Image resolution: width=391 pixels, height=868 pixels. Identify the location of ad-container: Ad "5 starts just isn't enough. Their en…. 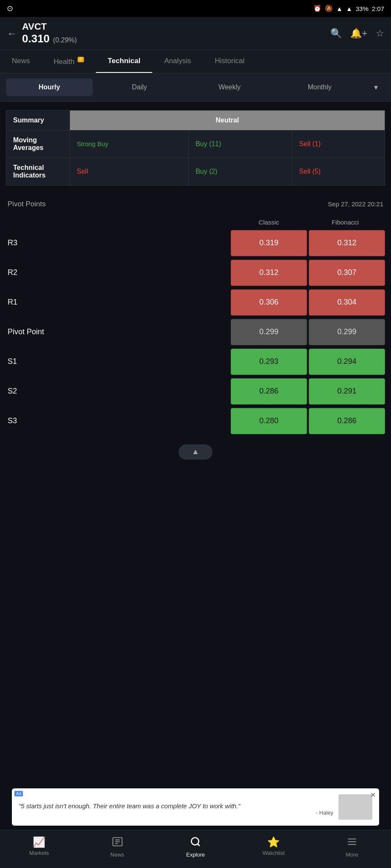
(196, 809).